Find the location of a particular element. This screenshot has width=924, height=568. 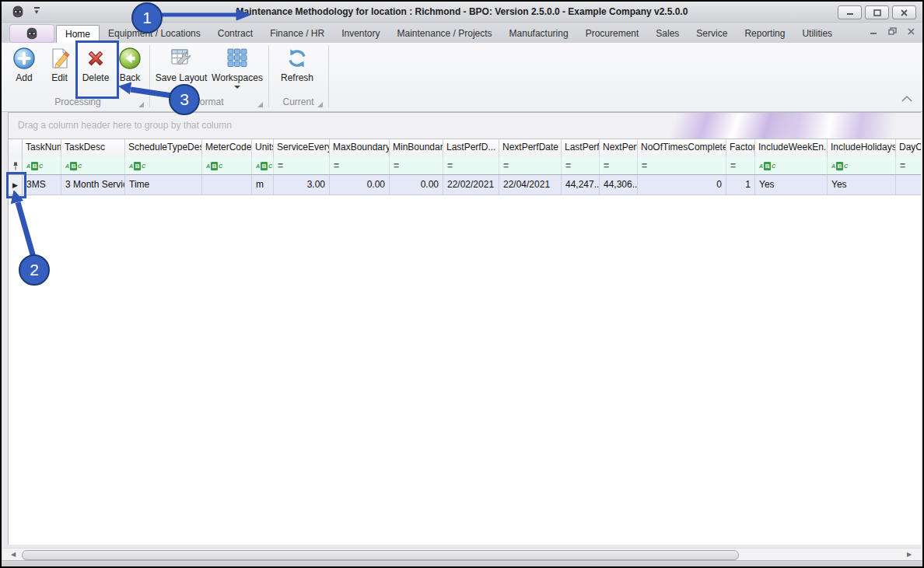

filter-cell-metercode: ABC is located at coordinates (227, 166).